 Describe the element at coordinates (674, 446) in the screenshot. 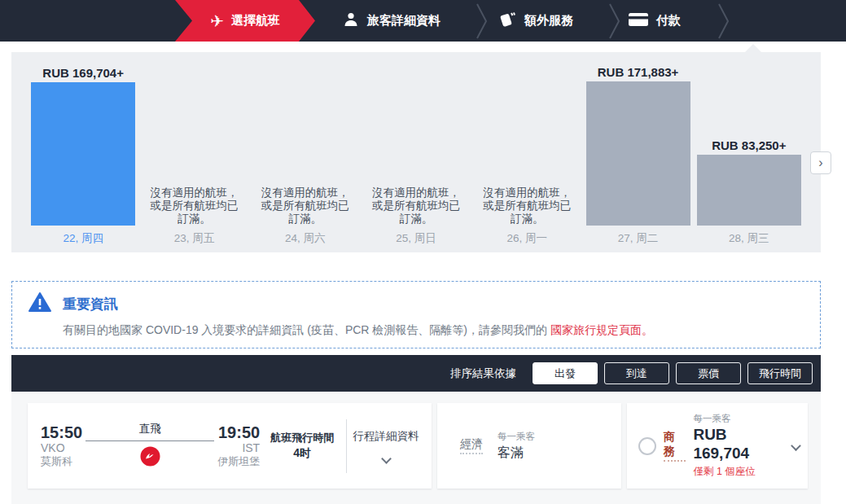

I see `business-class-label: 商務` at that location.